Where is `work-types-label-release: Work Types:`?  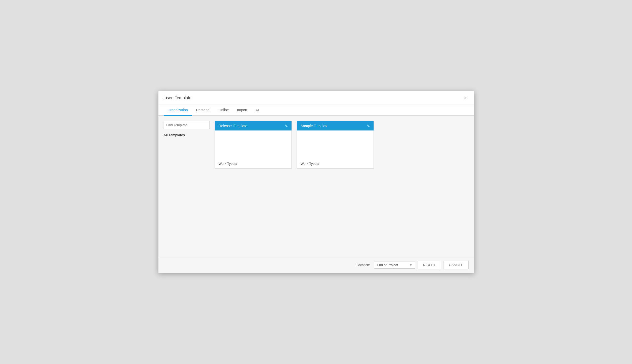 work-types-label-release: Work Types: is located at coordinates (253, 164).